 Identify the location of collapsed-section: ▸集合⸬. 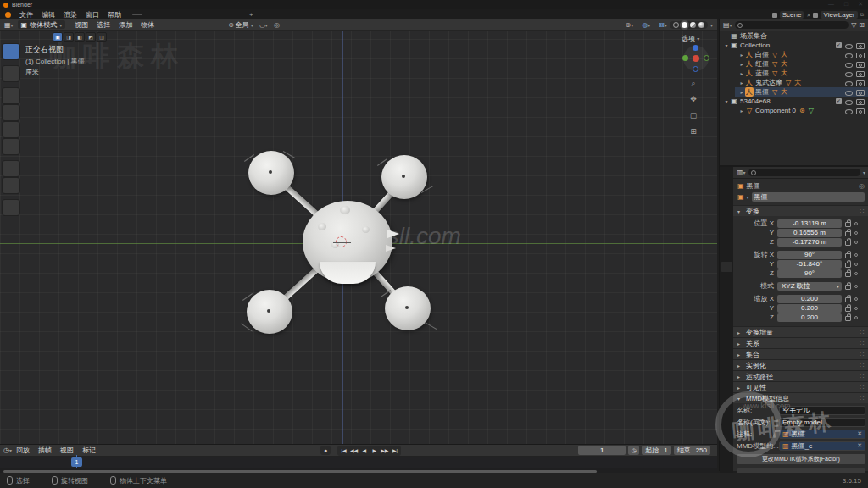
(800, 354).